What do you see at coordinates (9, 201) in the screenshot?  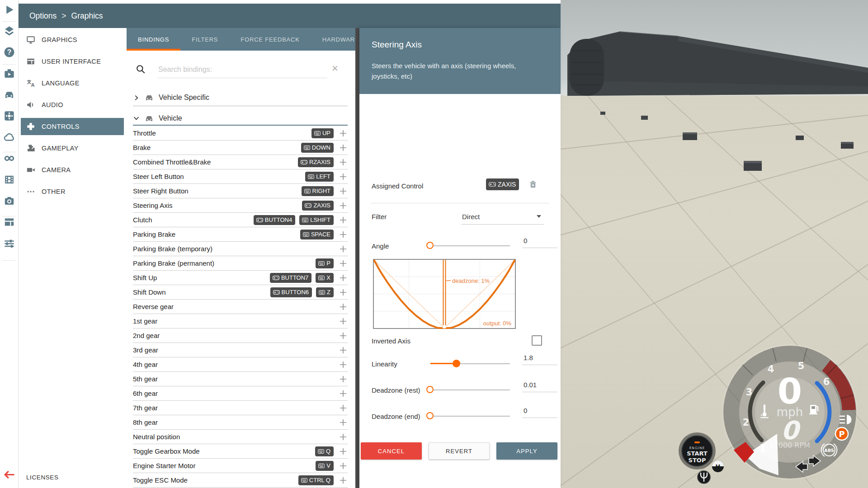 I see `photo-mode-icon` at bounding box center [9, 201].